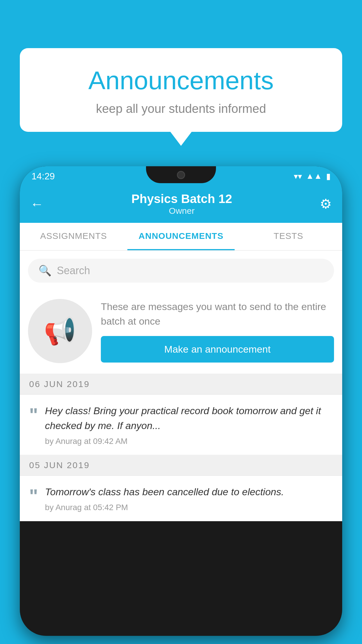  Describe the element at coordinates (60, 331) in the screenshot. I see `megaphone-icon: 📢` at that location.